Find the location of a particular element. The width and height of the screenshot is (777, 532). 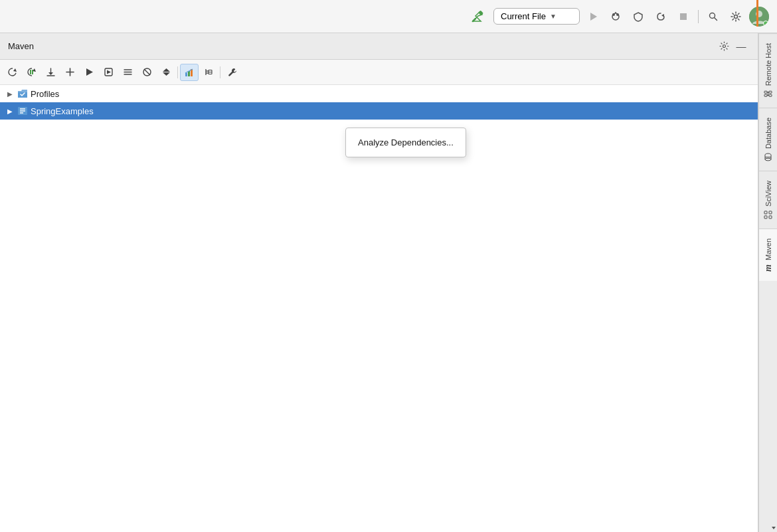

maven-analyze-button is located at coordinates (189, 72).